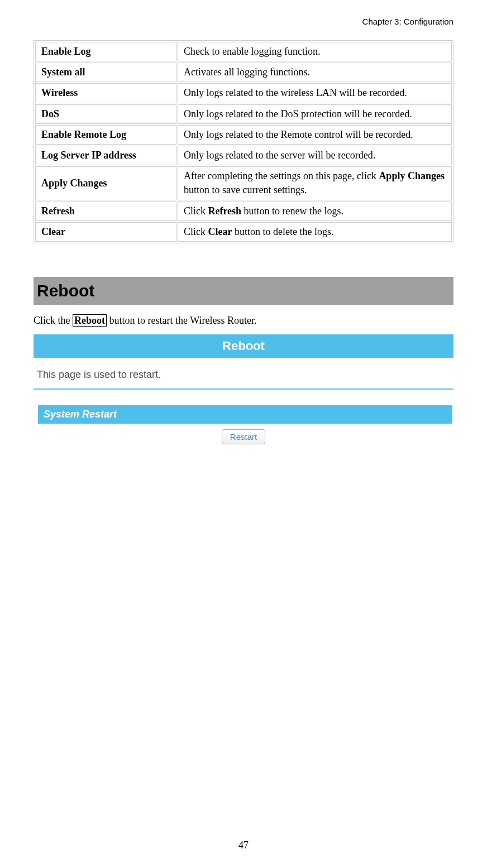  Describe the element at coordinates (244, 73) in the screenshot. I see `table-row: System all Activates all logging functio…` at that location.